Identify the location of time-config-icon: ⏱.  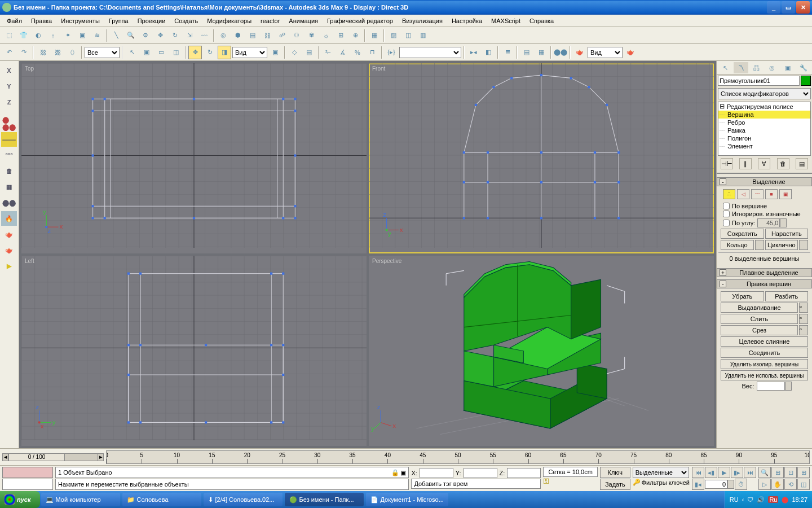
(741, 484).